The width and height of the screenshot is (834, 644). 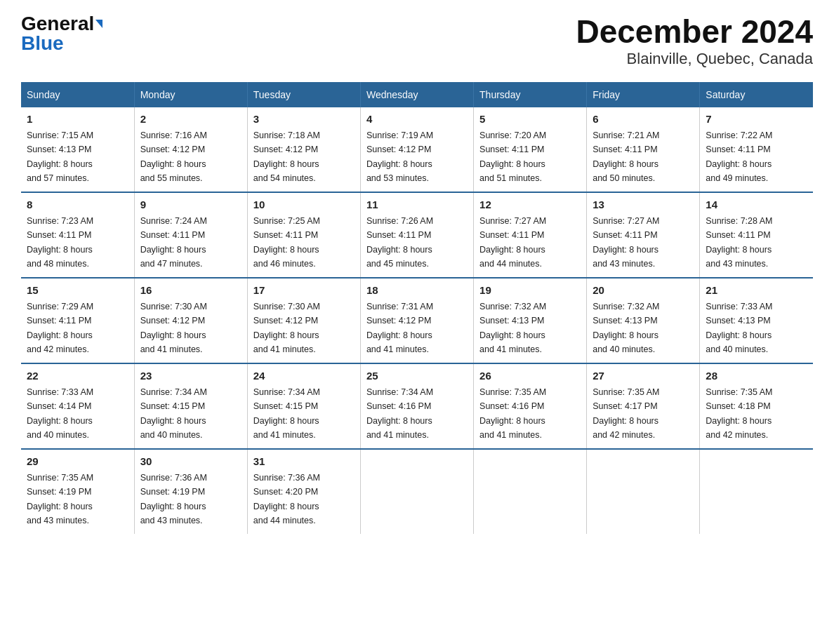 I want to click on day-cell: 2Sunrise: 7:16 AMSunset: 4:12 PMDaylight…, so click(x=191, y=150).